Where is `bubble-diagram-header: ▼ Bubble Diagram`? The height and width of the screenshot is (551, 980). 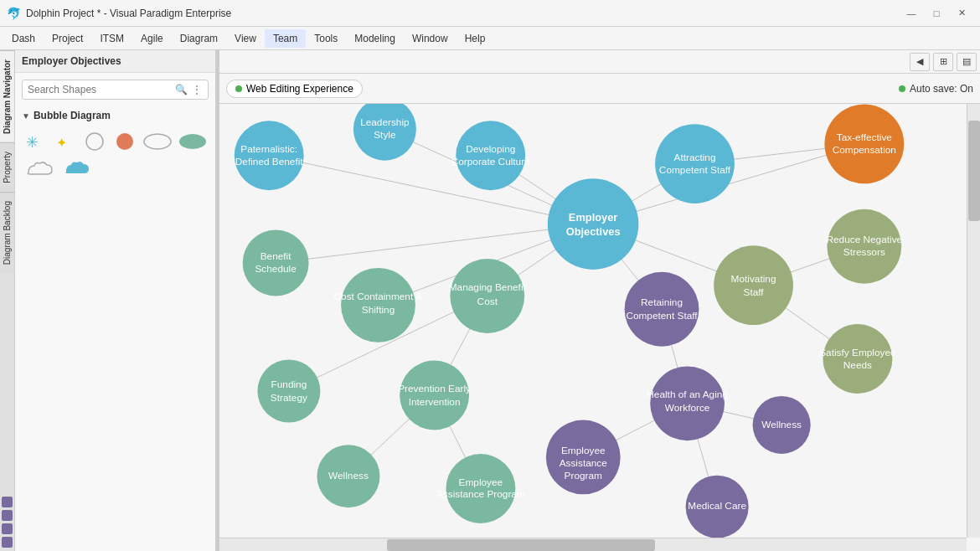
bubble-diagram-header: ▼ Bubble Diagram is located at coordinates (116, 116).